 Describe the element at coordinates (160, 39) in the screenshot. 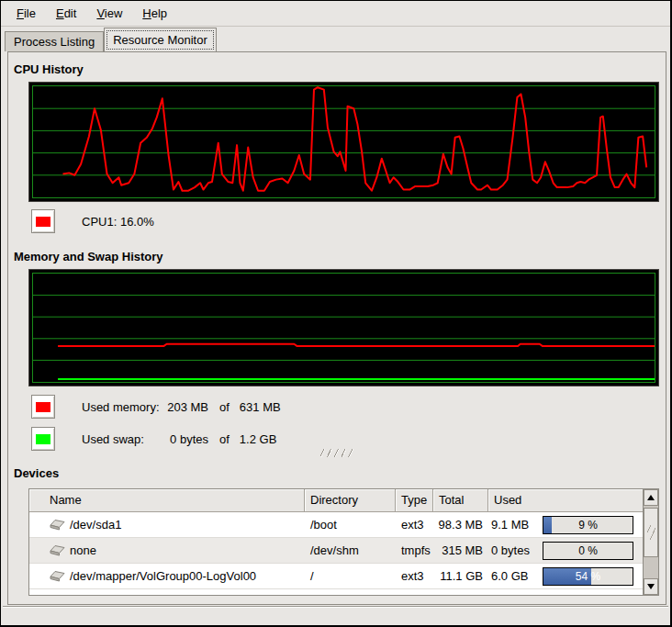

I see `tab-resource-monitor: Resource Monitor` at that location.